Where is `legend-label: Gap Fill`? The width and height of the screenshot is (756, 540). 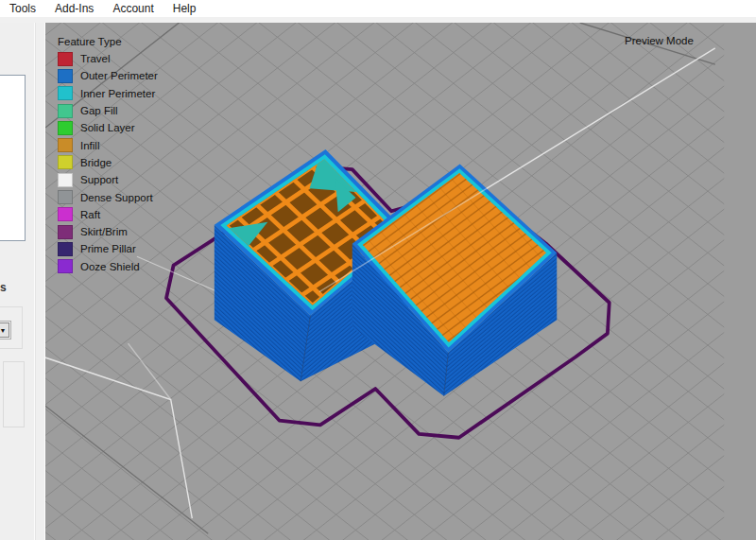 legend-label: Gap Fill is located at coordinates (99, 111).